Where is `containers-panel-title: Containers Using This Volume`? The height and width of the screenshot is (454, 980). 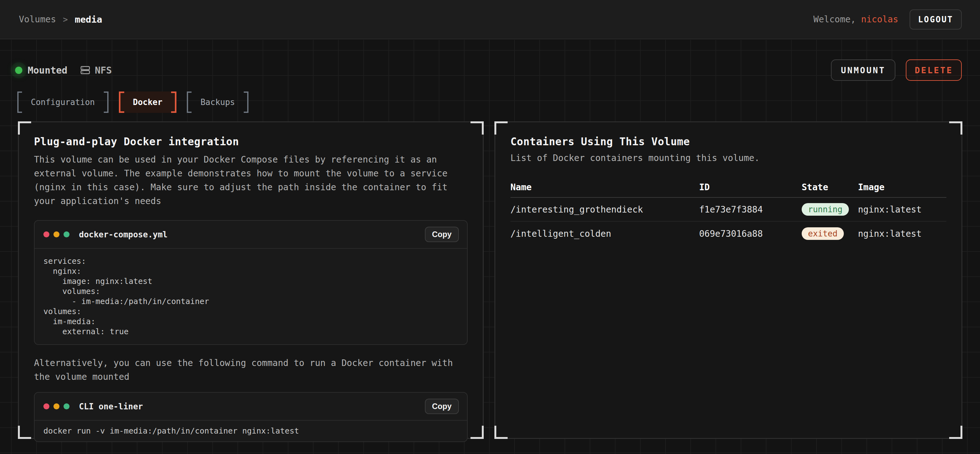
containers-panel-title: Containers Using This Volume is located at coordinates (729, 141).